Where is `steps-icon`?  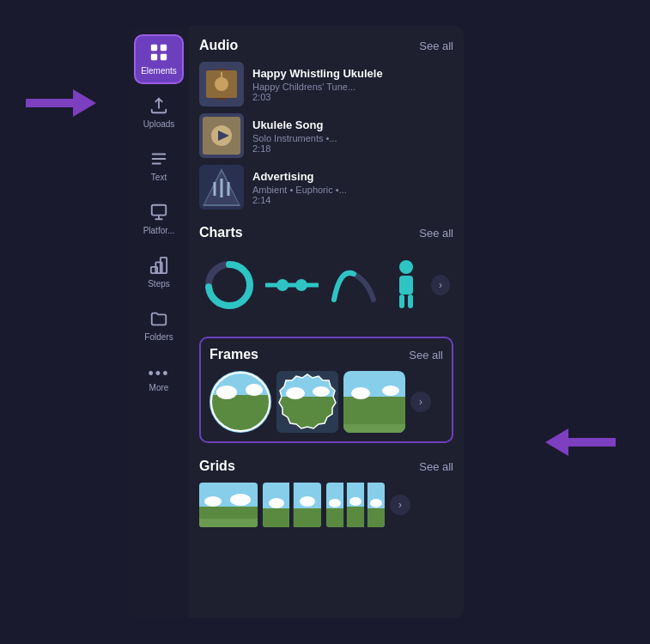 steps-icon is located at coordinates (159, 266).